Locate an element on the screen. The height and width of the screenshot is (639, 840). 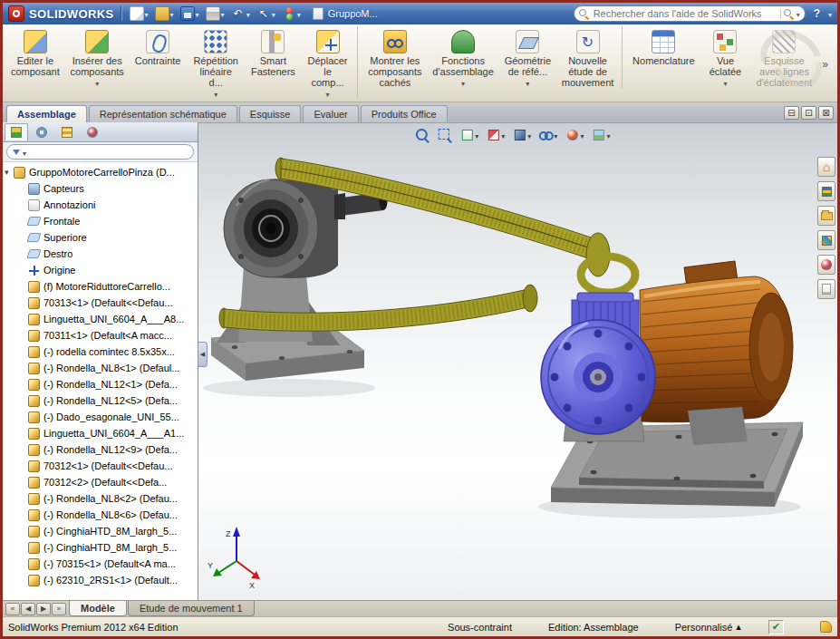
tree-item: Linguetta_UNI_6604_A___A8... is located at coordinates (100, 319).